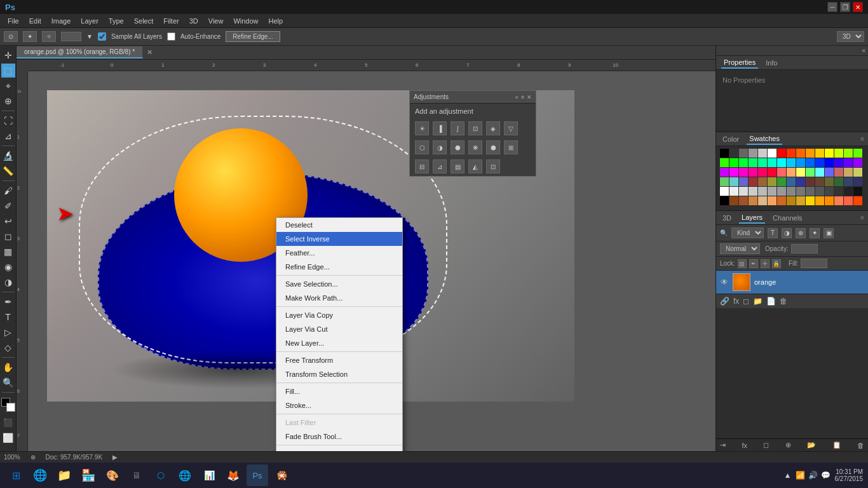 The image size is (868, 488). I want to click on ctx-deselect: Deselect, so click(339, 225).